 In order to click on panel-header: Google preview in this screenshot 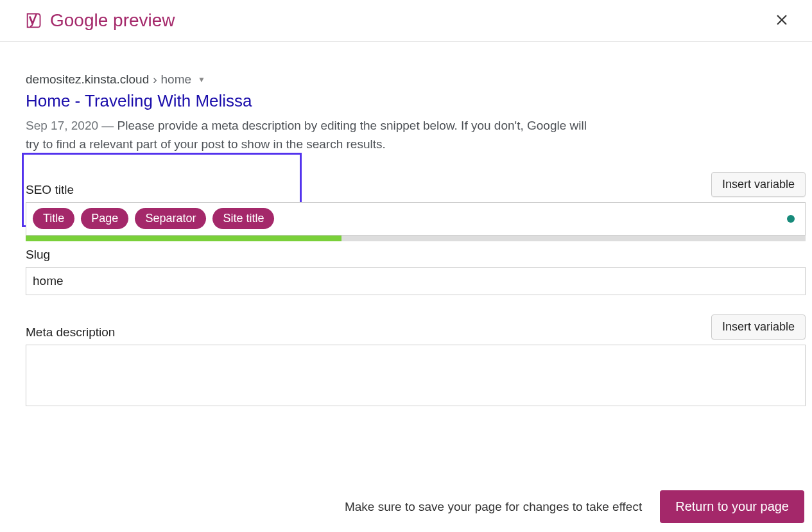, I will do `click(406, 21)`.